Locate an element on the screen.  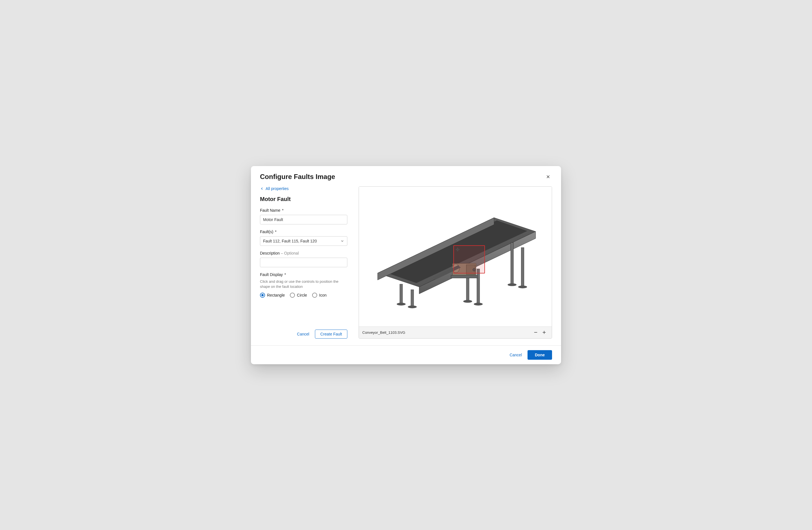
description-input is located at coordinates (304, 263).